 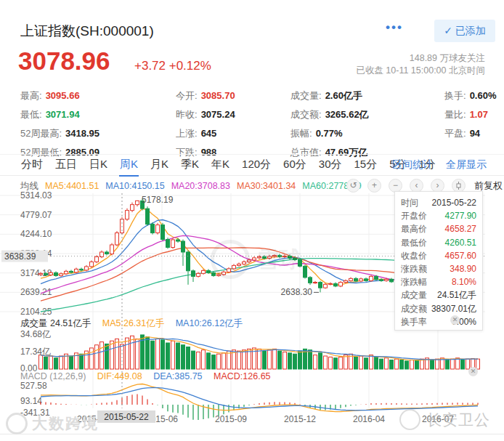 What do you see at coordinates (145, 376) in the screenshot?
I see `macd-pane-header: MACD (12,26,9) DIF:449.08 DEA:385.75 MAC…` at bounding box center [145, 376].